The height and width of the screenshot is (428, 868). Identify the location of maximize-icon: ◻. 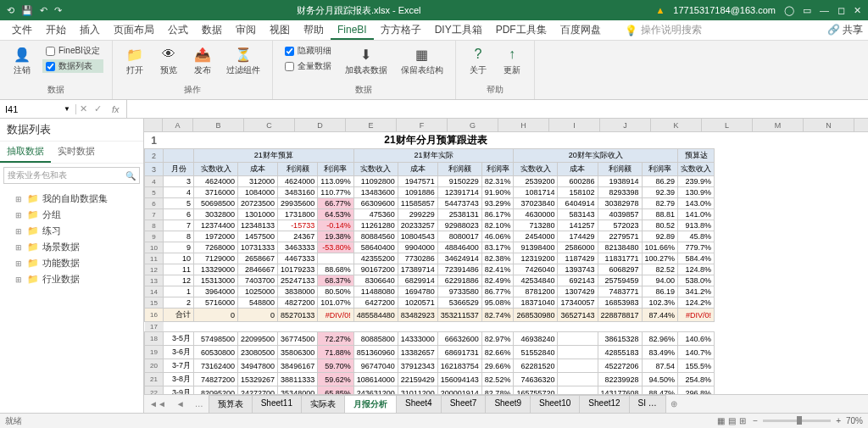
(841, 10).